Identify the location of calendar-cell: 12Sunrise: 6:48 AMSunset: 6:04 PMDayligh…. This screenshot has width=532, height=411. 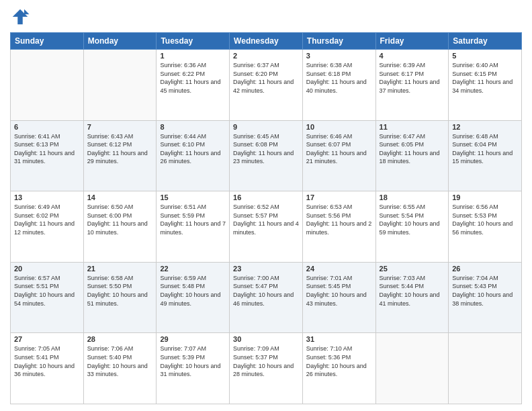
(485, 156).